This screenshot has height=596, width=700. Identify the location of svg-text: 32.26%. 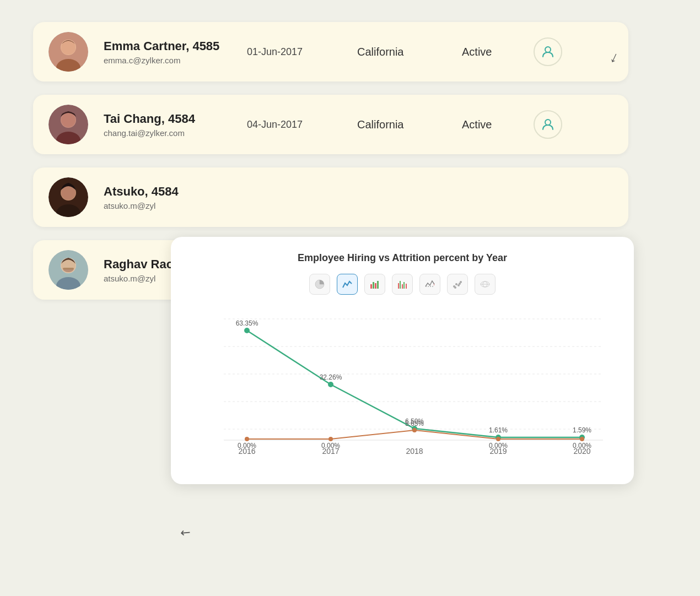
(331, 377).